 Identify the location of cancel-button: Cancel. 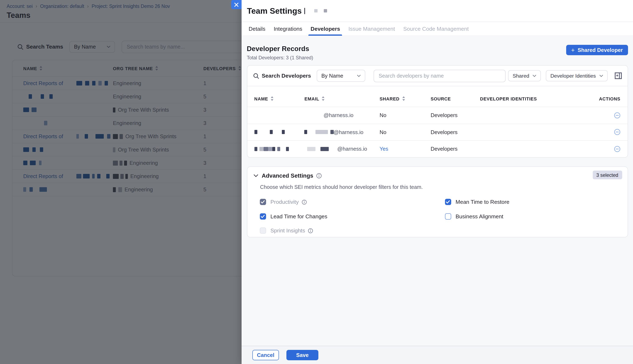
(266, 355).